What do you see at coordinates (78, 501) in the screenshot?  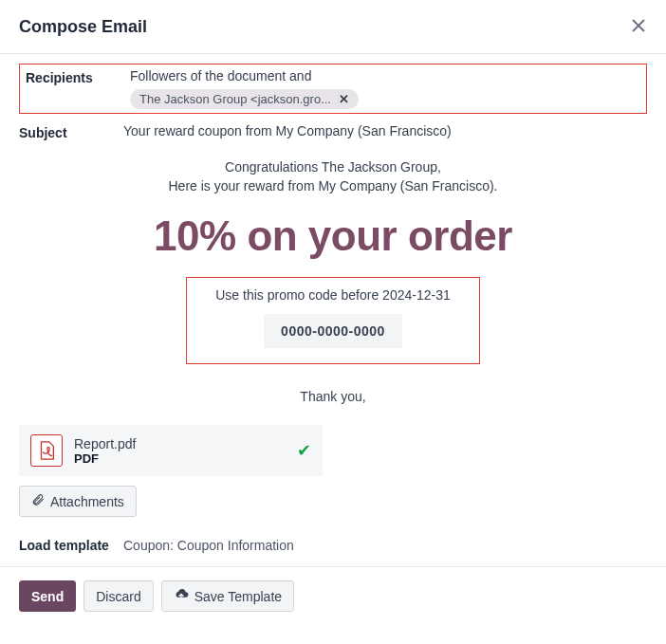 I see `attachments-button: Attachments` at bounding box center [78, 501].